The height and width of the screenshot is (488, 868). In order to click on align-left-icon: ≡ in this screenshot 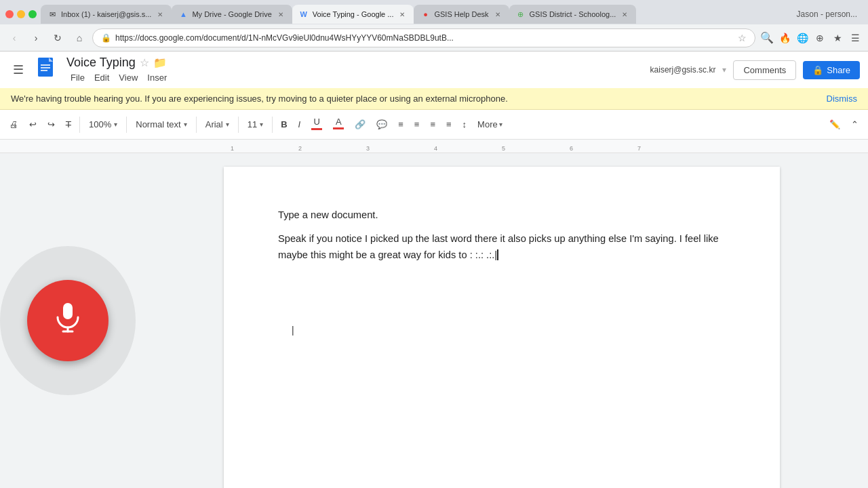, I will do `click(401, 125)`.